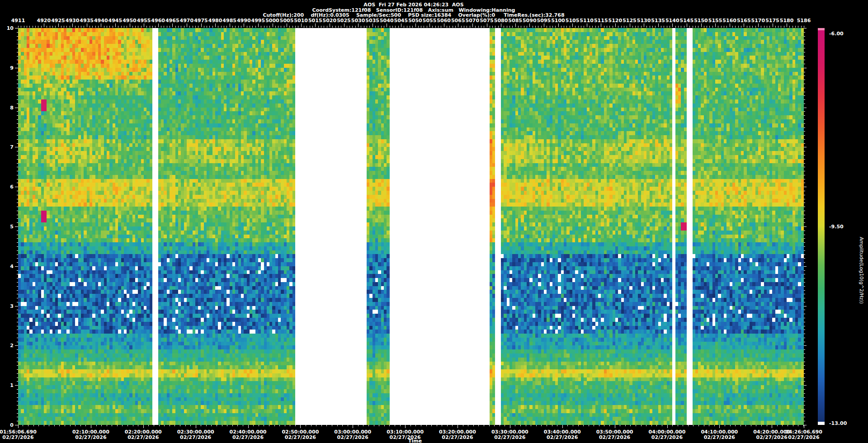 The width and height of the screenshot is (868, 443). What do you see at coordinates (9, 267) in the screenshot?
I see `freq-label: 4` at bounding box center [9, 267].